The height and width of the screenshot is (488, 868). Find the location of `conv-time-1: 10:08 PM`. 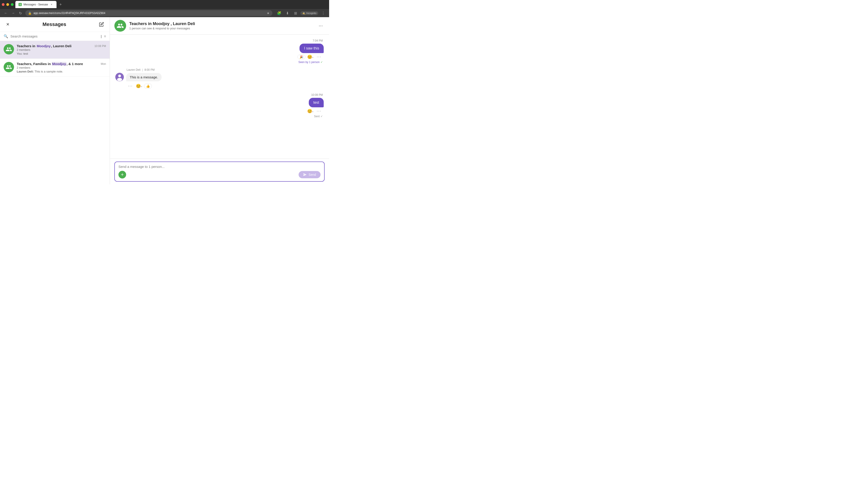

conv-time-1: 10:08 PM is located at coordinates (100, 46).